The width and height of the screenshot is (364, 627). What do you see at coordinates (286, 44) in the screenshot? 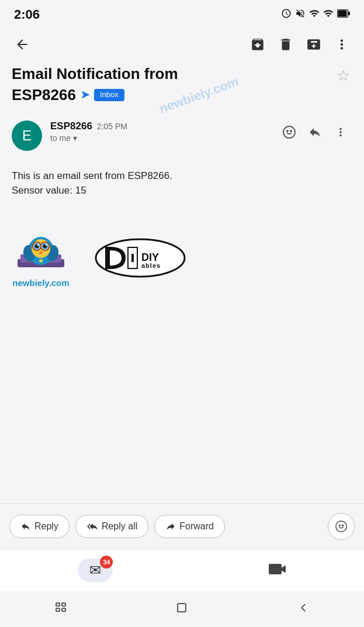
I see `delete-button` at bounding box center [286, 44].